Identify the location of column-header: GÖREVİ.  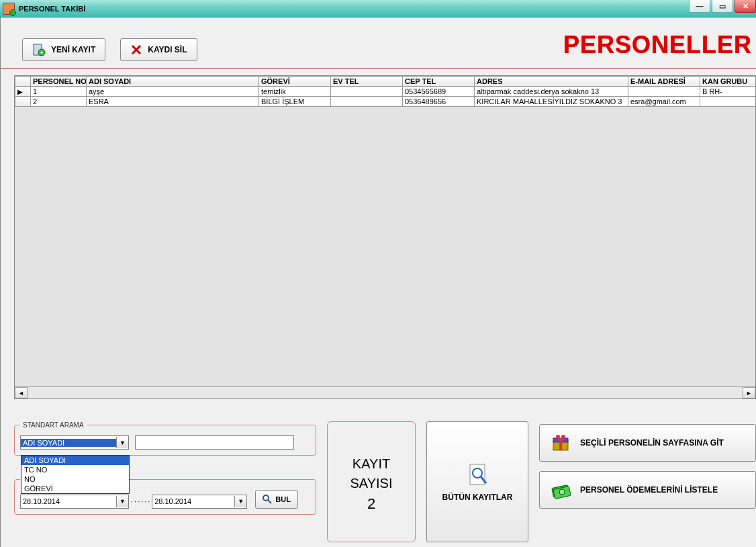
(295, 82).